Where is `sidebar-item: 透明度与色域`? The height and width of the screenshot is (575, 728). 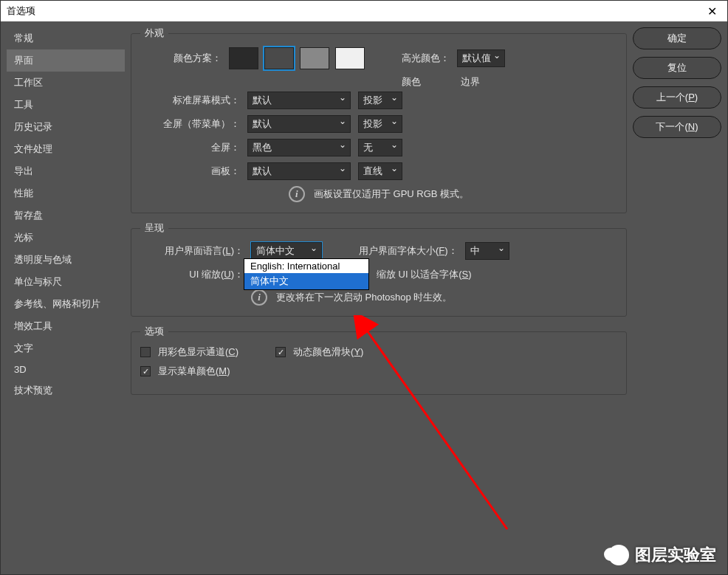
sidebar-item: 透明度与色域 is located at coordinates (66, 260).